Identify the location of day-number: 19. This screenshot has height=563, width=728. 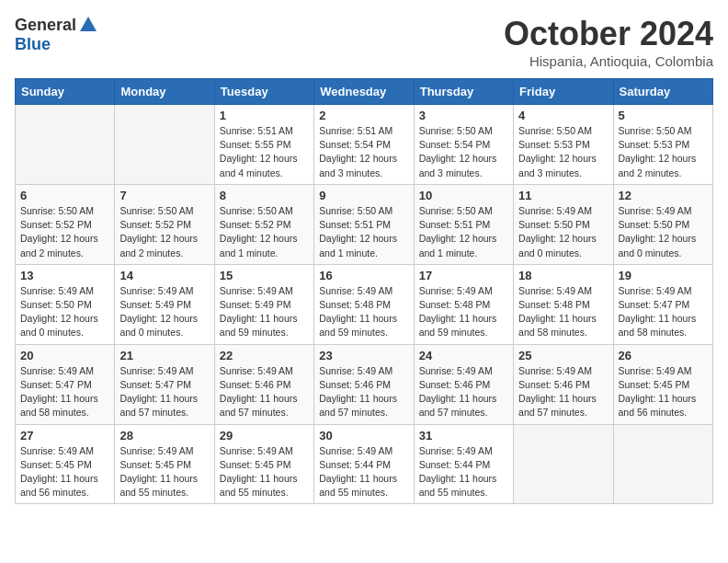
(664, 276).